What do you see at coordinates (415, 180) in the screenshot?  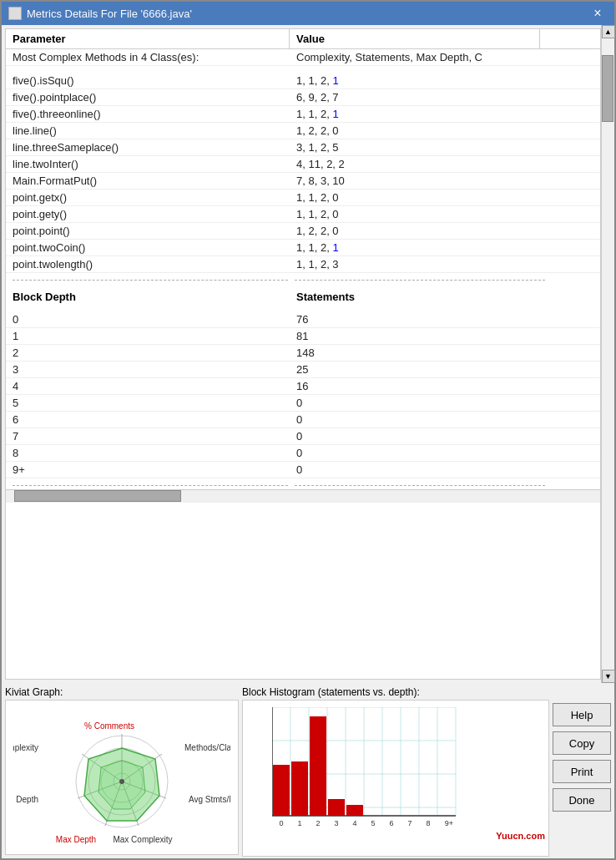 I see `method-value: 7, 8, 3, 10` at bounding box center [415, 180].